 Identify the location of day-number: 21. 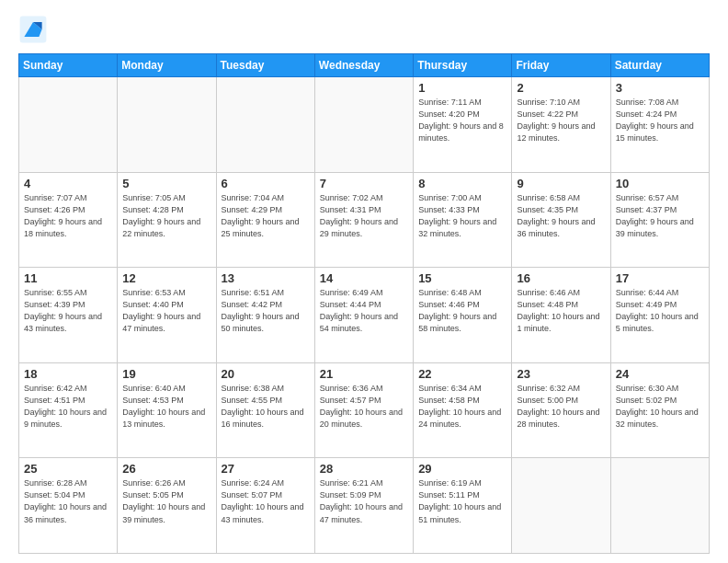
(364, 373).